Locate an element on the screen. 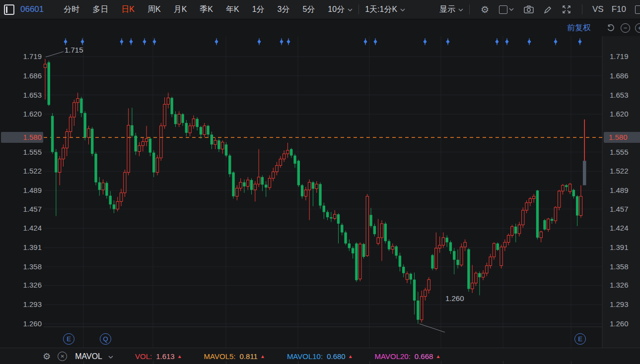 The height and width of the screenshot is (364, 640). event-icon-Q: Q is located at coordinates (105, 339).